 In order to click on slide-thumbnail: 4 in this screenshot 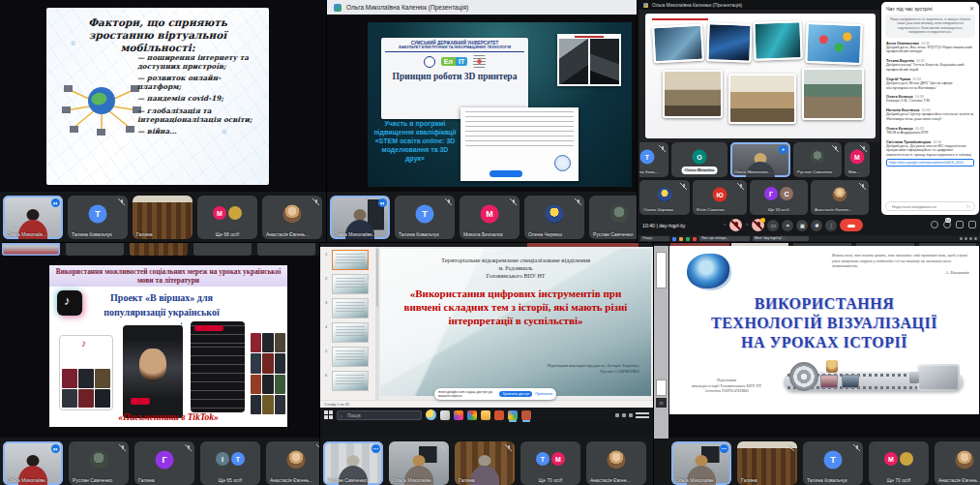, I will do `click(350, 333)`.